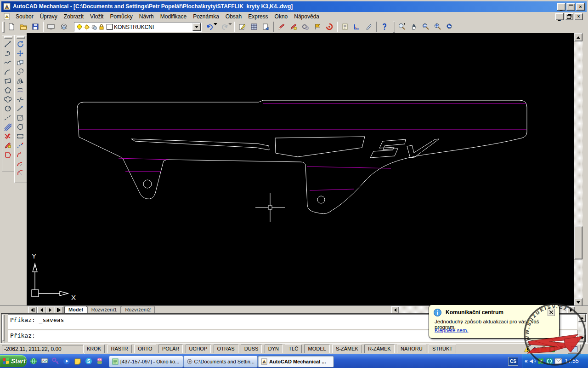 The width and height of the screenshot is (588, 368). I want to click on menu-navrh: Návrh, so click(147, 17).